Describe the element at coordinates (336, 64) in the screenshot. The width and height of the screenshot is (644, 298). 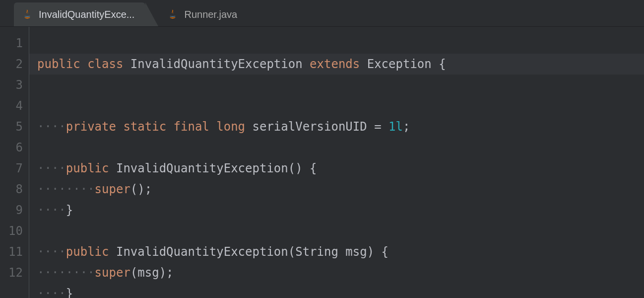
I see `code-line: public class InvalidQuantityException ex…` at that location.